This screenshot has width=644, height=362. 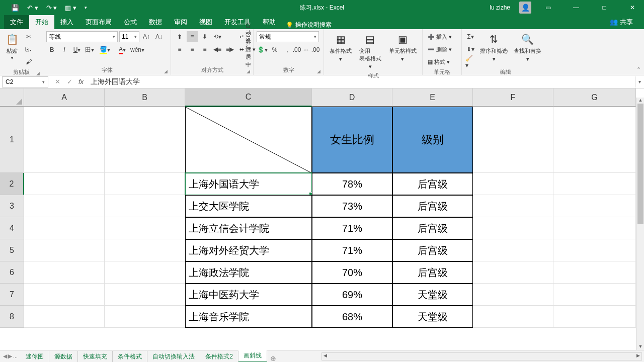 I want to click on horizontal-scrollbar: ◀ ▶, so click(x=482, y=356).